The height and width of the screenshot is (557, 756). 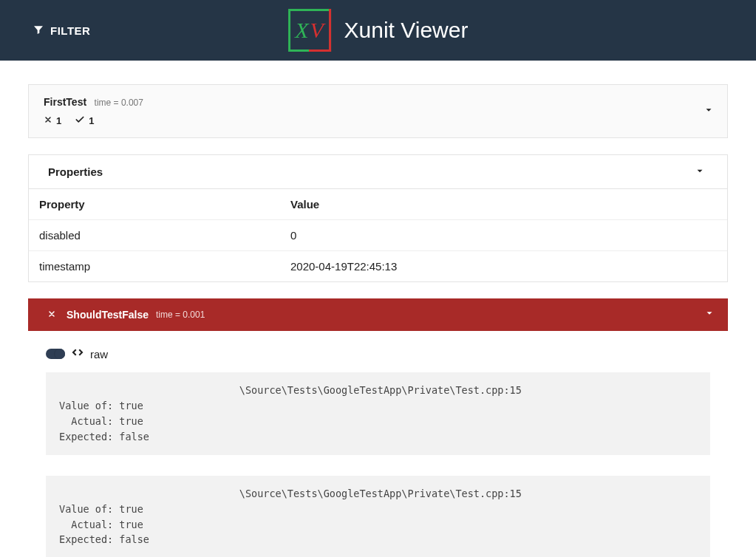 I want to click on brand: X V Xunit Viewer, so click(x=378, y=30).